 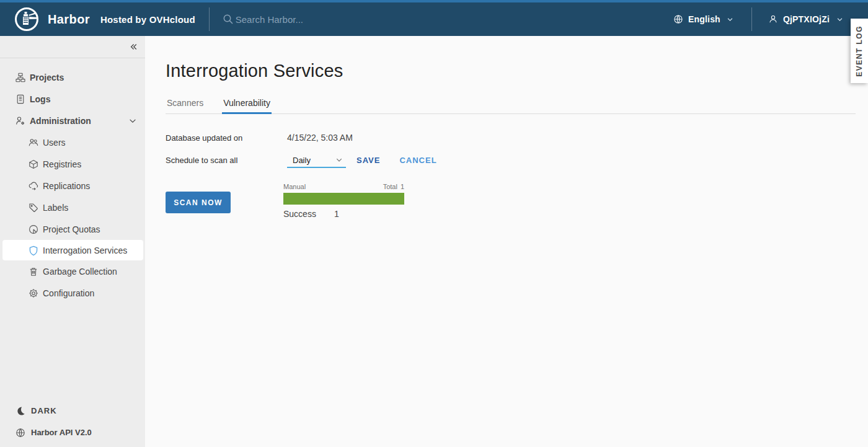 What do you see at coordinates (73, 410) in the screenshot?
I see `dark-mode-toggle: DARK` at bounding box center [73, 410].